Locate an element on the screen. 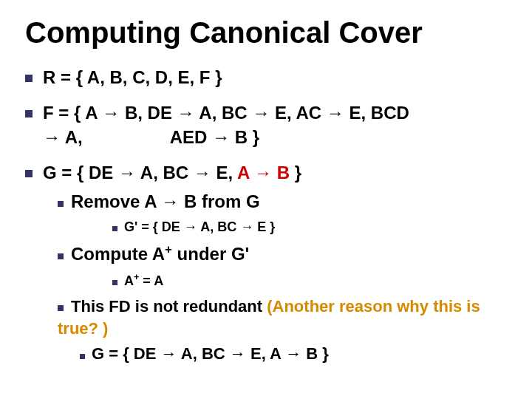 This screenshot has width=532, height=399. slide-title: Computing Canonical Cover is located at coordinates (266, 33).